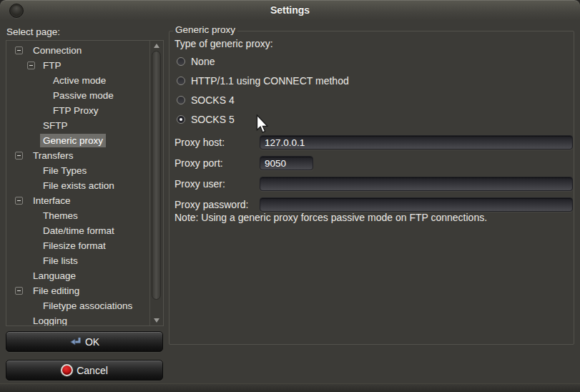  I want to click on tree-item-date-time-format: Date/time format, so click(77, 230).